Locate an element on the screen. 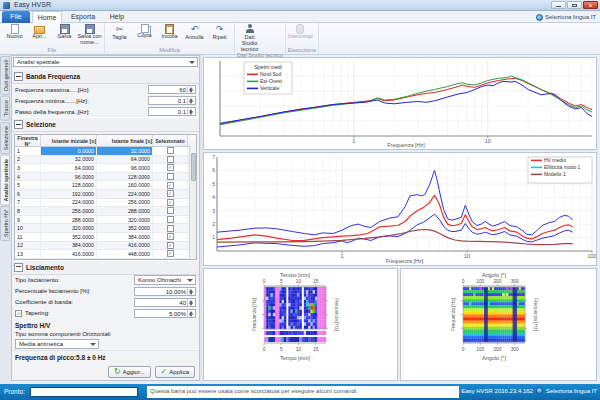  tapering-checkbox: ✓ is located at coordinates (18, 314).